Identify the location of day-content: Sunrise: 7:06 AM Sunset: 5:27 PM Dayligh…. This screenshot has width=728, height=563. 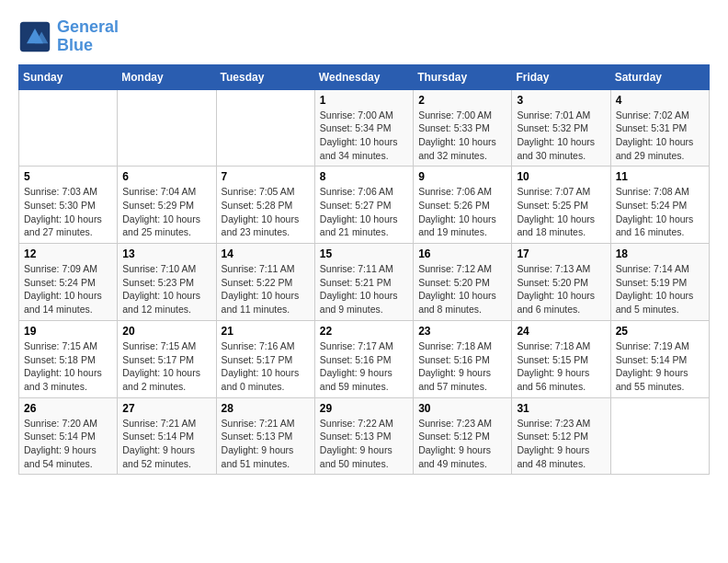
(364, 212).